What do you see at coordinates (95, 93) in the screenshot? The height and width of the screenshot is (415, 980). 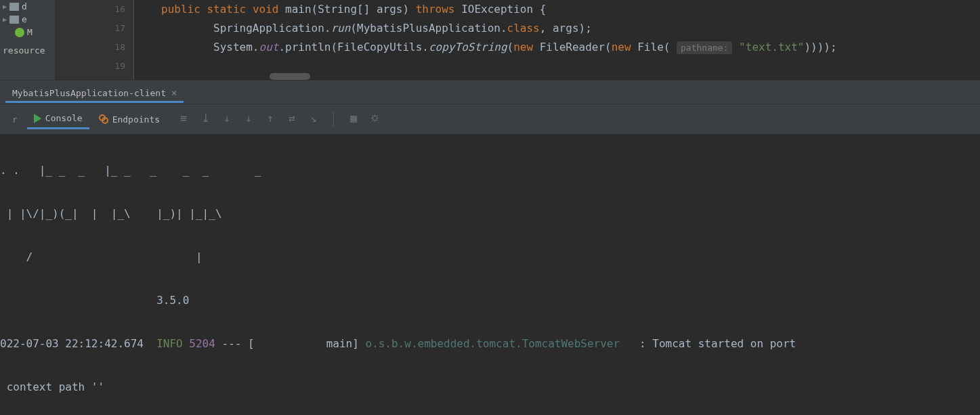 I see `run-tab-active: MybatisPlusApplication-client ×` at bounding box center [95, 93].